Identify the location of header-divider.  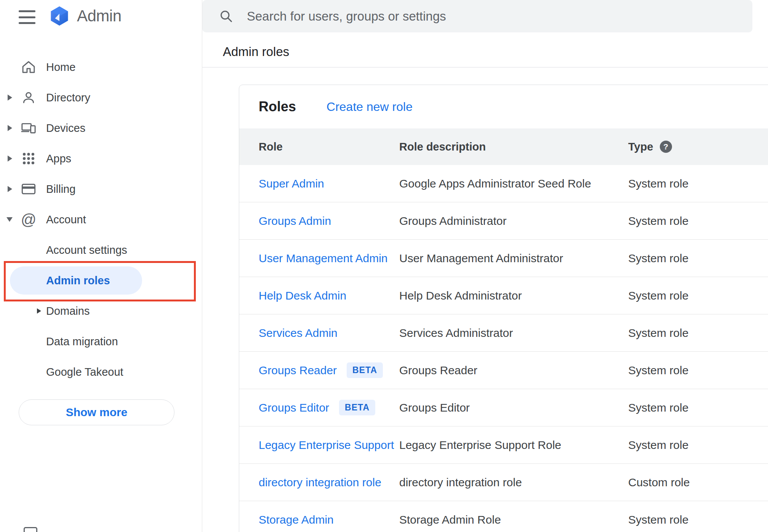
(485, 67).